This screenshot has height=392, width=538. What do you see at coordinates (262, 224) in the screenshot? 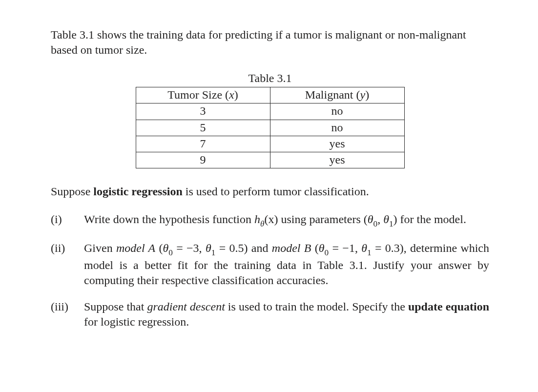
I see `theta-subscript: θ` at bounding box center [262, 224].